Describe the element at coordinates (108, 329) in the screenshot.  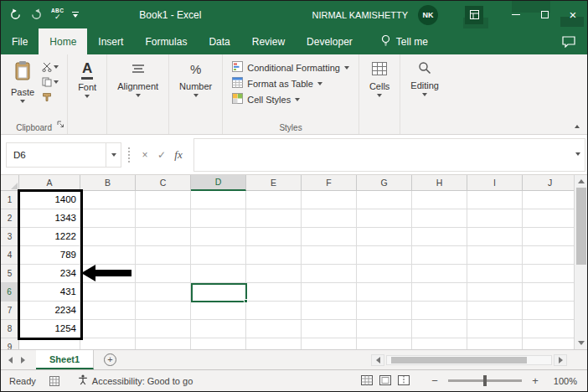
I see `cell-B8` at that location.